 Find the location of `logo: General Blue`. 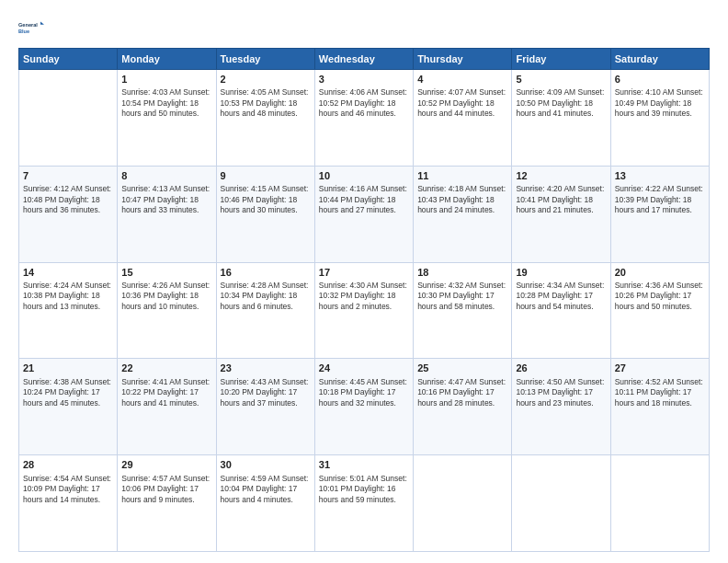

logo: General Blue is located at coordinates (31, 28).